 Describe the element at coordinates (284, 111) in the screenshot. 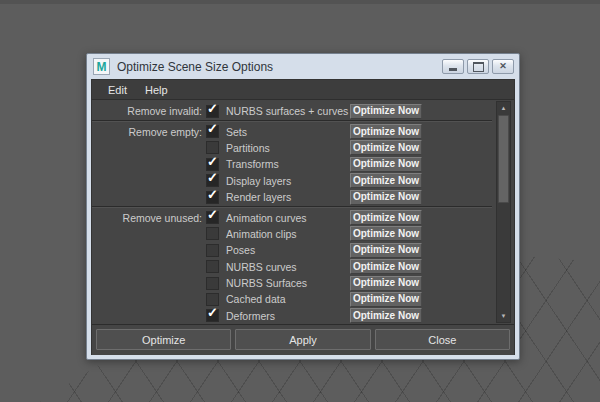

I see `option-label: NURBS surfaces + curves` at that location.